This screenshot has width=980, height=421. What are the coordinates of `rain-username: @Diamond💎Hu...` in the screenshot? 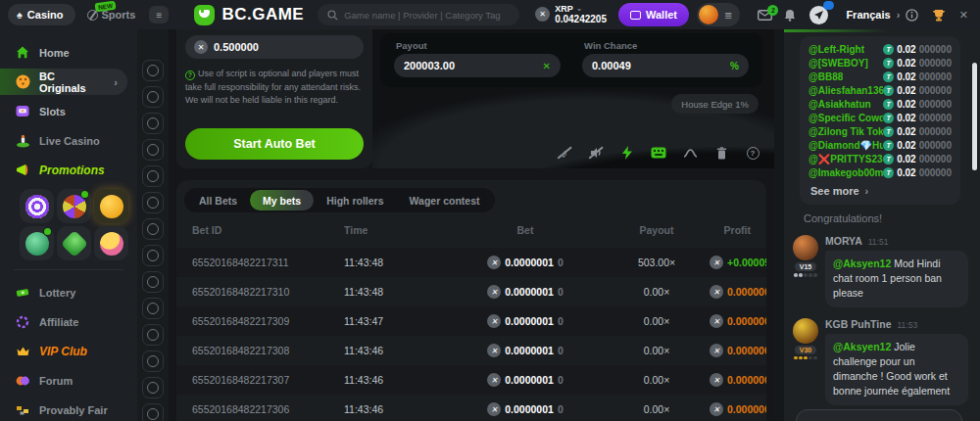 It's located at (846, 145).